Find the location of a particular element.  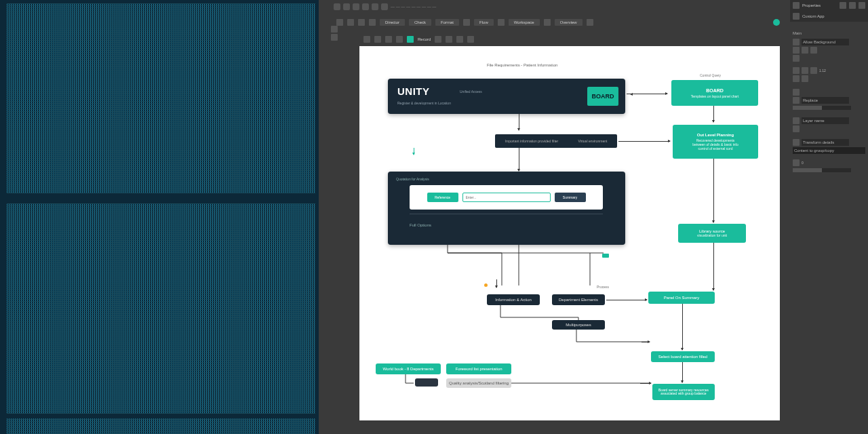

summary-resources-node: Board server summary resources associate… is located at coordinates (684, 392).